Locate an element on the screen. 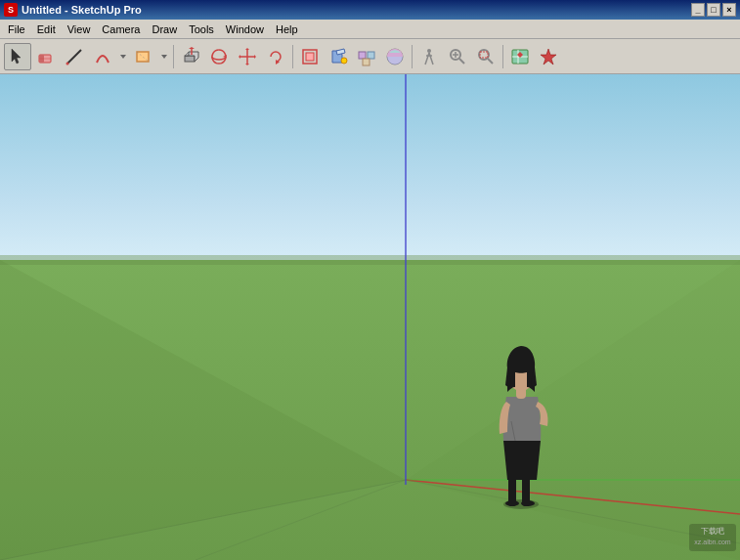  select-tool-button is located at coordinates (18, 57).